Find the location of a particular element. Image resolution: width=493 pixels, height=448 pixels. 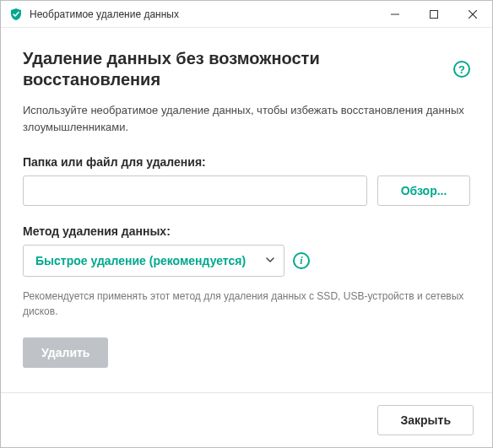

page-title: Удаление данных без возможности восстано… is located at coordinates (234, 69).